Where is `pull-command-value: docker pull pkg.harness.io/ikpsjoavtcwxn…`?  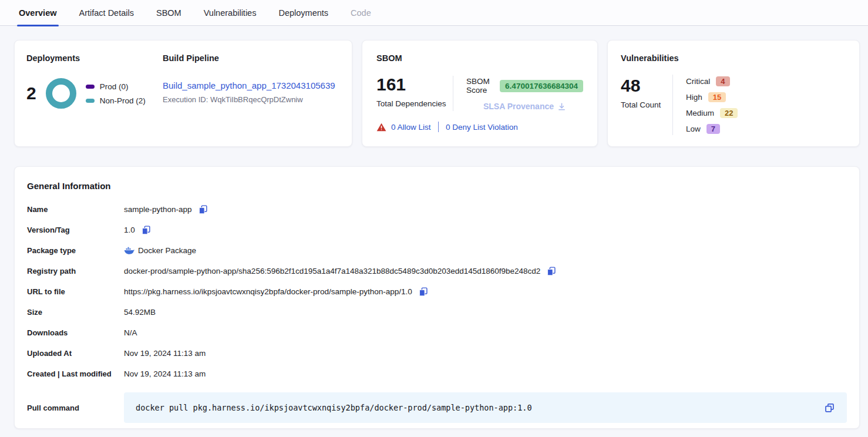 pull-command-value: docker pull pkg.harness.io/ikpsjoavtcwxn… is located at coordinates (476, 408).